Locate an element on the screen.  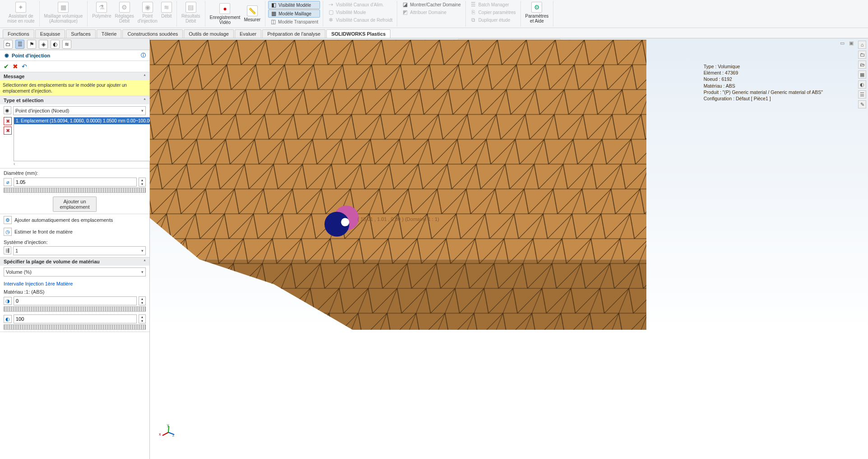
record-icon: ● is located at coordinates (225, 9).